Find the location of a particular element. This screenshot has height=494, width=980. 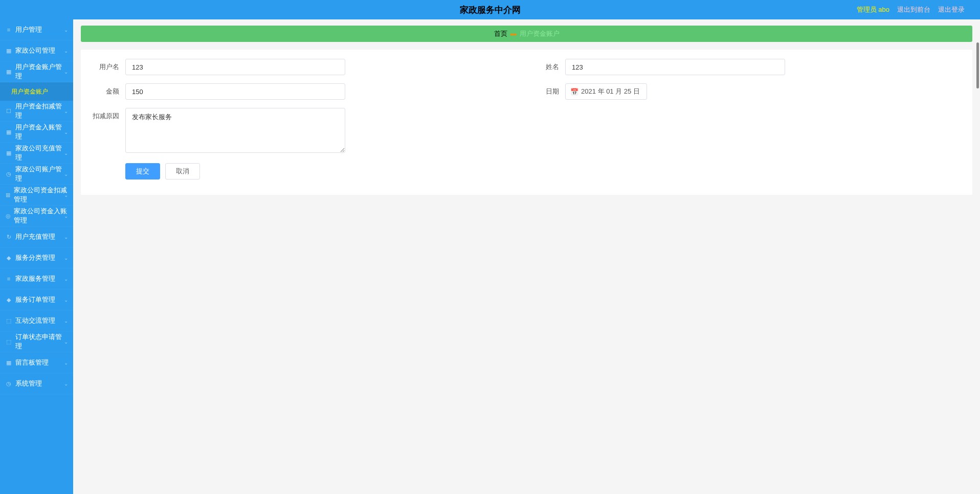

date-label: 日期 is located at coordinates (550, 92).